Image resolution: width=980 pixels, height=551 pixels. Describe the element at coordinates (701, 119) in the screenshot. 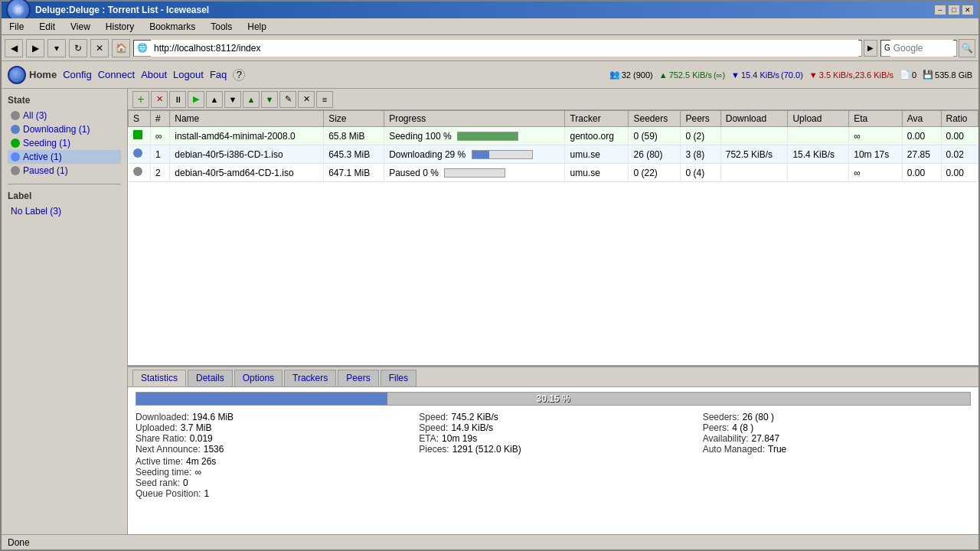

I see `col-peers: Peers` at that location.